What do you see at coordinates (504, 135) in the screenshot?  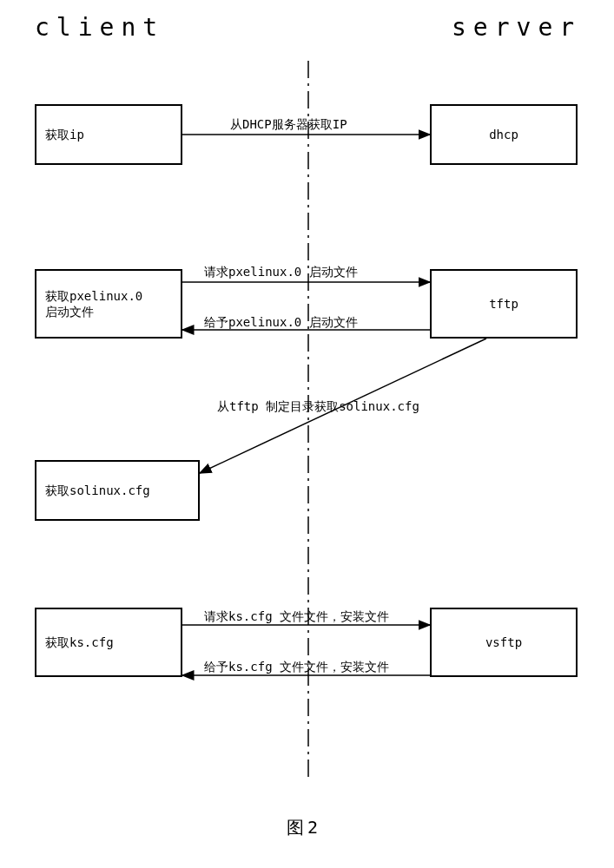 I see `box-dhcp: dhcp` at bounding box center [504, 135].